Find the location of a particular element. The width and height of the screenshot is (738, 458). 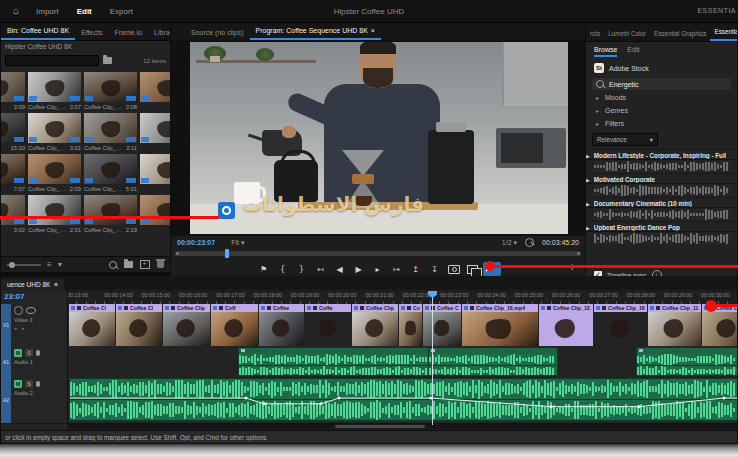

sequence-tab: uence UHD 8K ≡ is located at coordinates (32, 284).